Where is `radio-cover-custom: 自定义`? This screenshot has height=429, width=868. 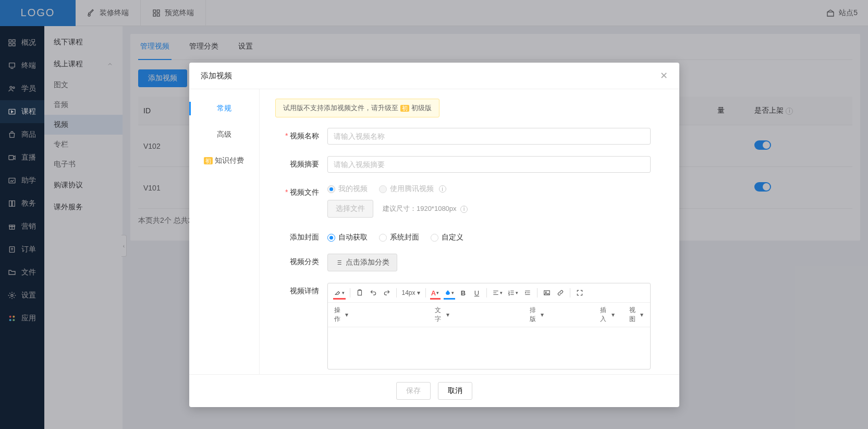 radio-cover-custom: 自定义 is located at coordinates (447, 237).